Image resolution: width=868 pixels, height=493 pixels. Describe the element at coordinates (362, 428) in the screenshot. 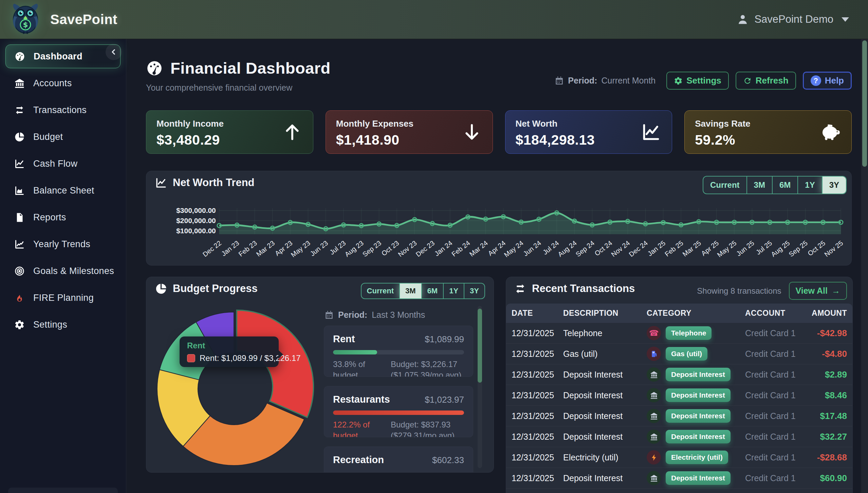

I see `budget-percent-label: 122.2% of budget` at that location.